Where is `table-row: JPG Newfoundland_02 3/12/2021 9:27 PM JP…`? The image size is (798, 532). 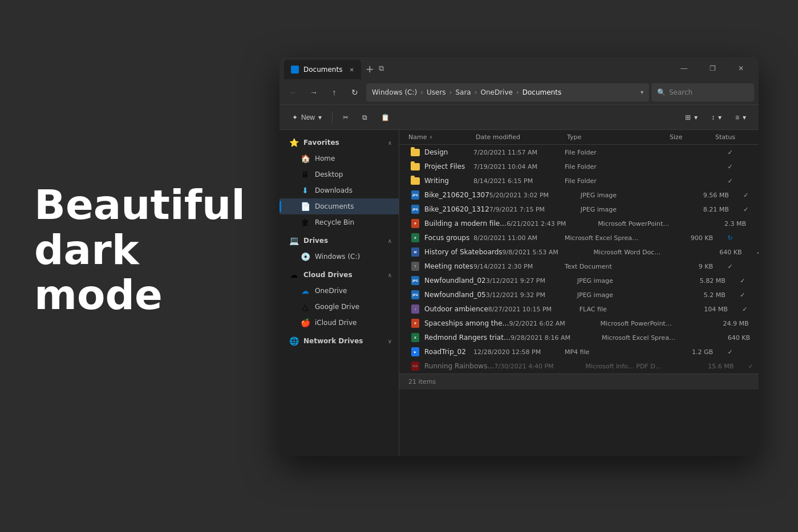 table-row: JPG Newfoundland_02 3/12/2021 9:27 PM JP… is located at coordinates (579, 281).